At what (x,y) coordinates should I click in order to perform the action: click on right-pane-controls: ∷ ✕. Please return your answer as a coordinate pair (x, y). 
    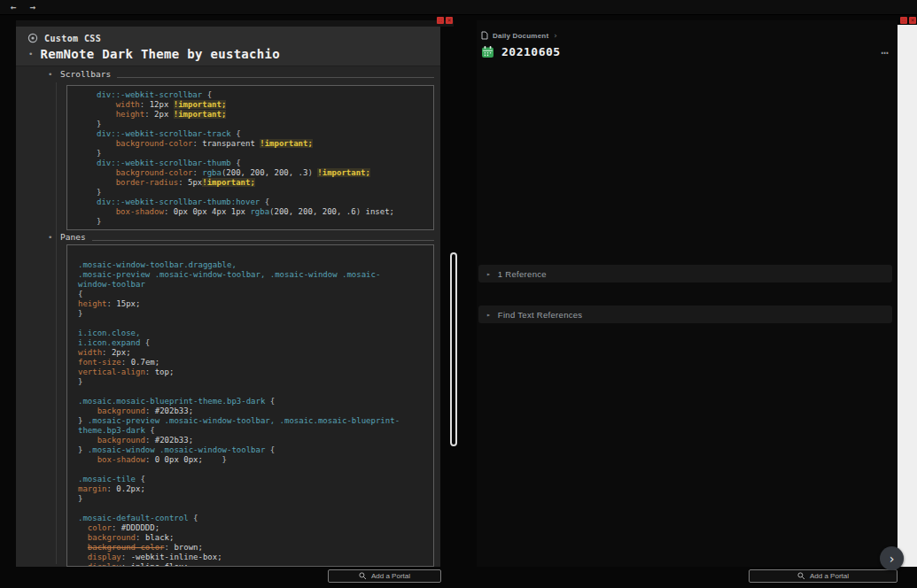
    Looking at the image, I should click on (908, 20).